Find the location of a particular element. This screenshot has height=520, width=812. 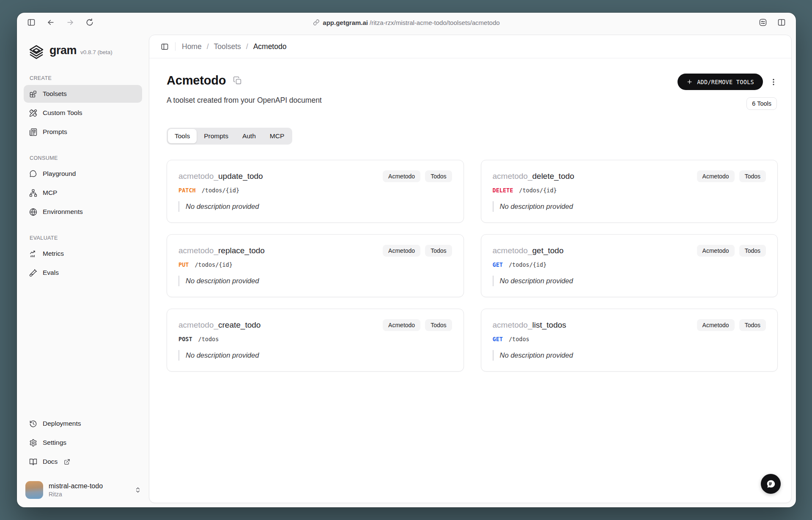

workspace-switcher: mistral-acme-todo Ritza is located at coordinates (83, 490).